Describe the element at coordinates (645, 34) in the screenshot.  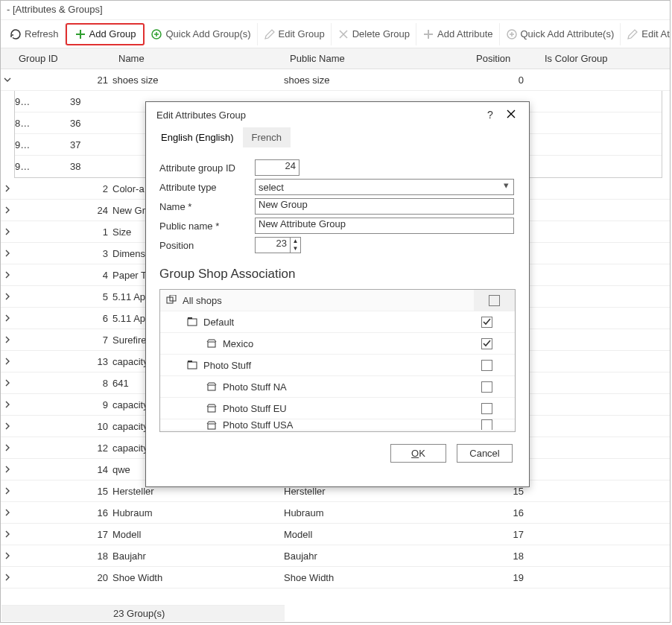
I see `edit-attribute-button: Edit Attribute` at that location.